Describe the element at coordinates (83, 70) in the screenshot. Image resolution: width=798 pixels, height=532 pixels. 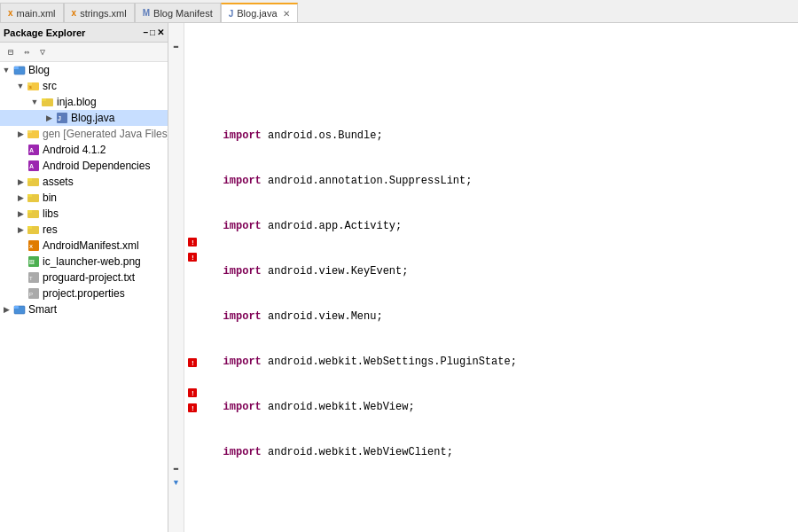
I see `tree-item-blog: ▼ Blog` at that location.